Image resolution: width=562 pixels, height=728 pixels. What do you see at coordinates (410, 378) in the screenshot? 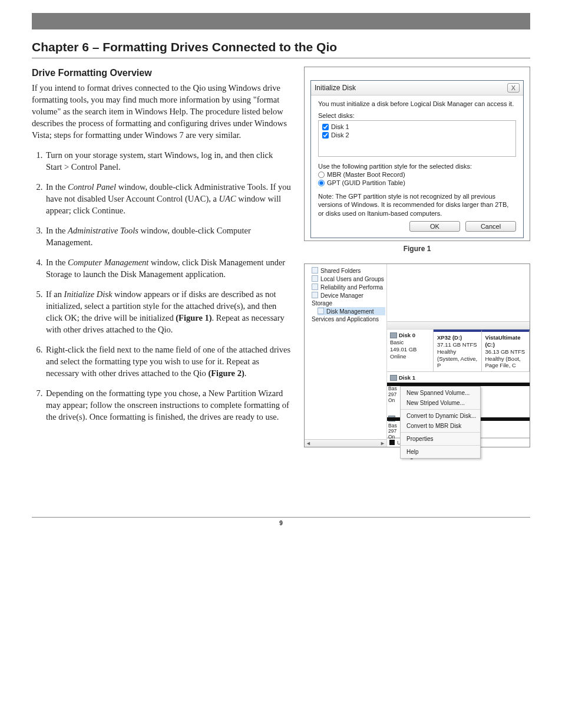
I see `disk-1-header: Disk 1` at bounding box center [410, 378].